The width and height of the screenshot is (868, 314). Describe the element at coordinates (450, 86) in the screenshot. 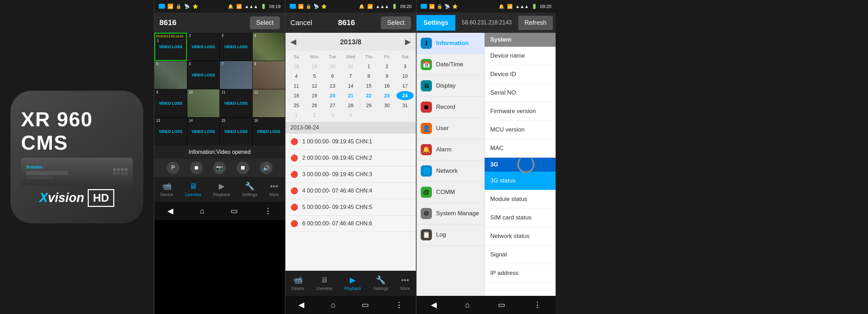

I see `sidebar-item-display: 🖥 Display` at that location.